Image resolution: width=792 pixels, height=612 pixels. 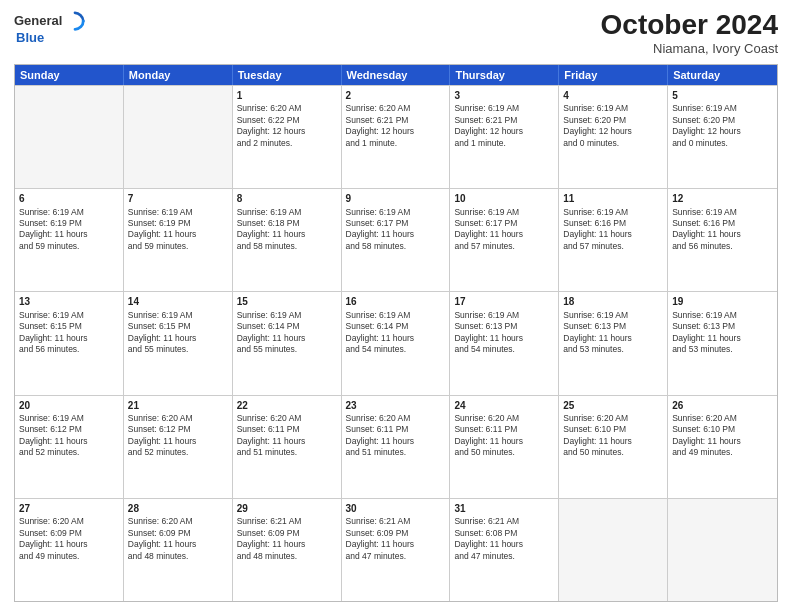 I want to click on day-number: 25, so click(x=613, y=406).